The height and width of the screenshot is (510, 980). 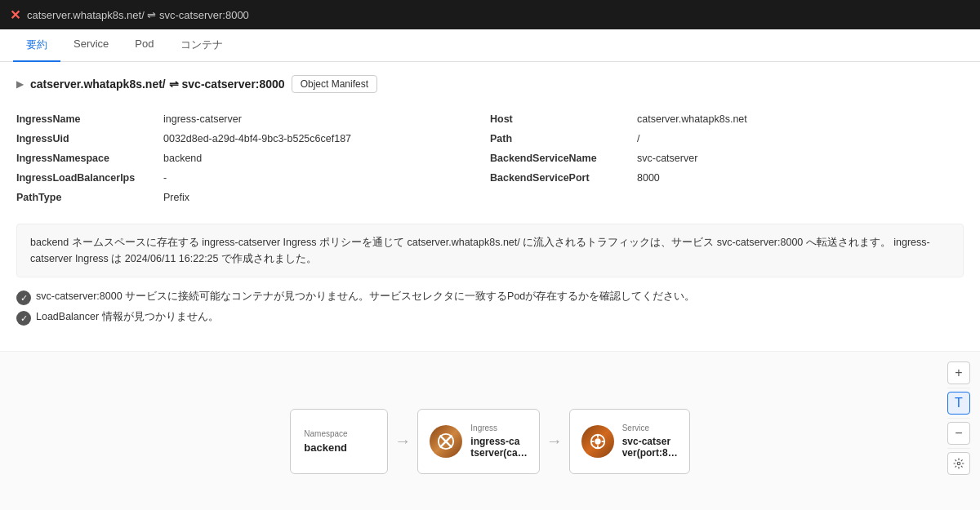 What do you see at coordinates (564, 178) in the screenshot?
I see `detail-key: BackendServicePort` at bounding box center [564, 178].